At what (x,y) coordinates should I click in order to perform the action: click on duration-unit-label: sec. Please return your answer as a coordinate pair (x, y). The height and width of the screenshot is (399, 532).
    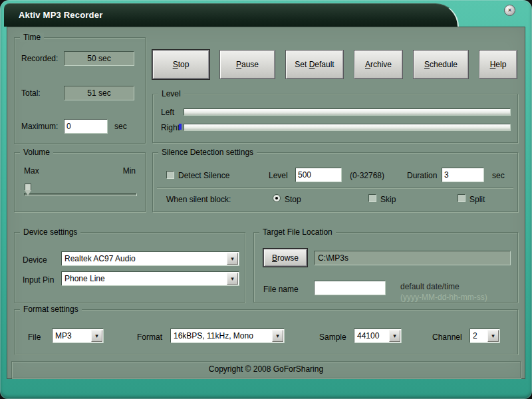
    Looking at the image, I should click on (499, 176).